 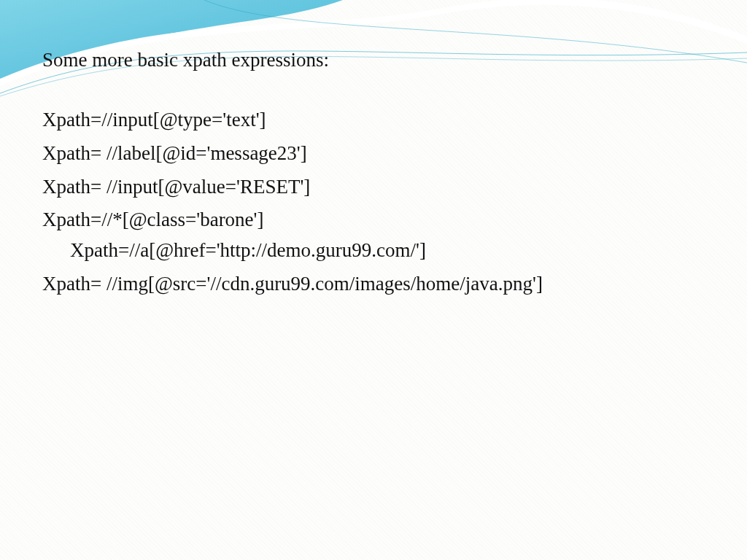 What do you see at coordinates (374, 251) in the screenshot?
I see `xpath-example-4b: Xpath=//a[@href='http://demo.guru99.com/…` at bounding box center [374, 251].